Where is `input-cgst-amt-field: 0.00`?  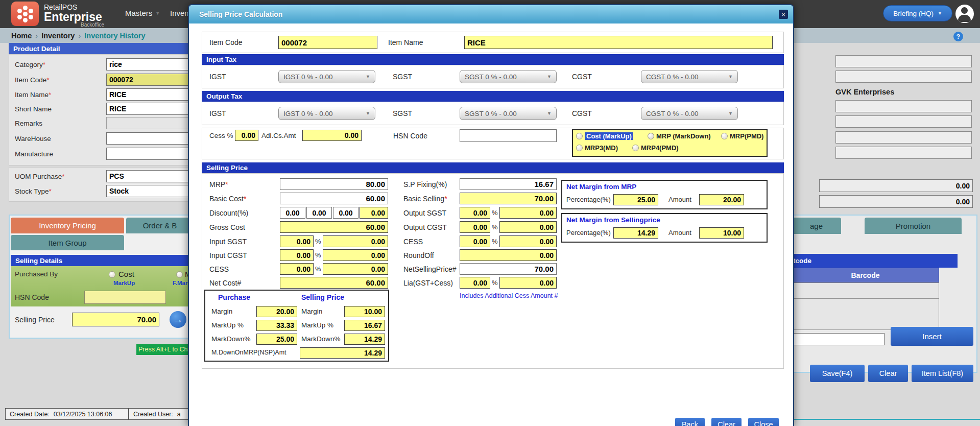
input-cgst-amt-field: 0.00 is located at coordinates (355, 255).